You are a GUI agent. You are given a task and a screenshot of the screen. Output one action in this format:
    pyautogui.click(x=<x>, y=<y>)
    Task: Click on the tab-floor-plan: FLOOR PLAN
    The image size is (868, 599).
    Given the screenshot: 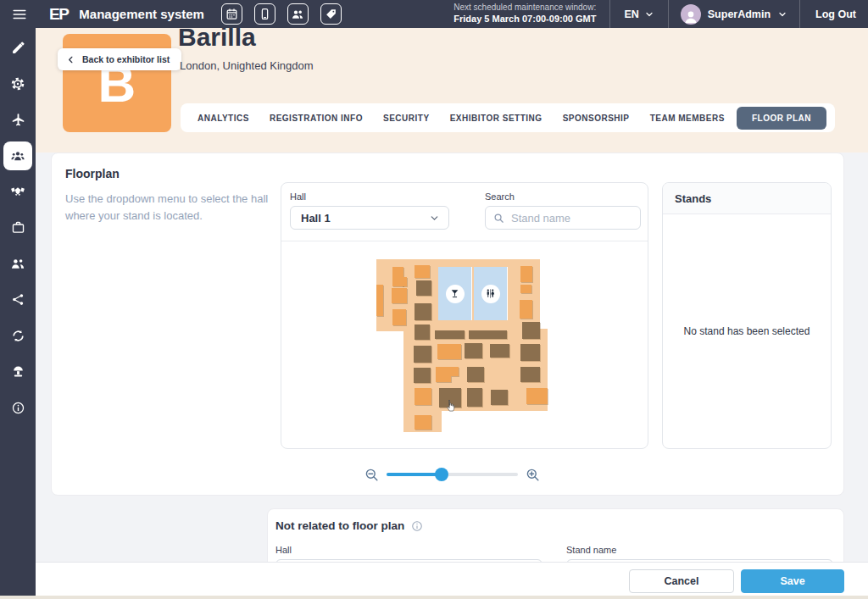 What is the action you would take?
    pyautogui.click(x=782, y=119)
    